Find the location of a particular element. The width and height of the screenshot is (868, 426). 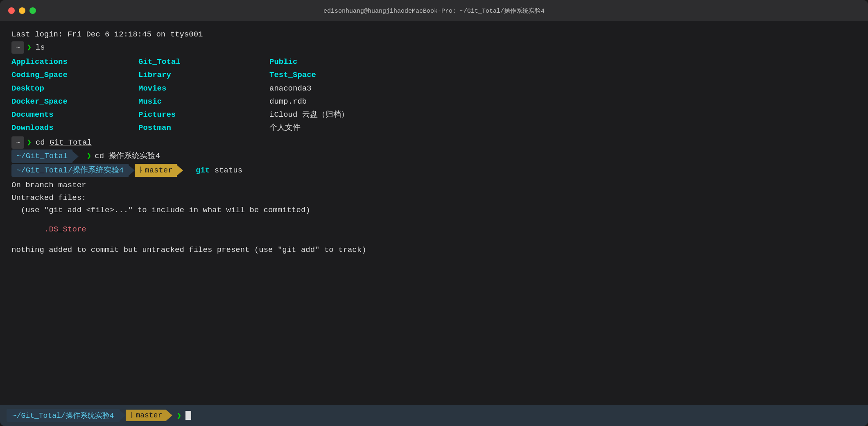

close-button is located at coordinates (11, 11).